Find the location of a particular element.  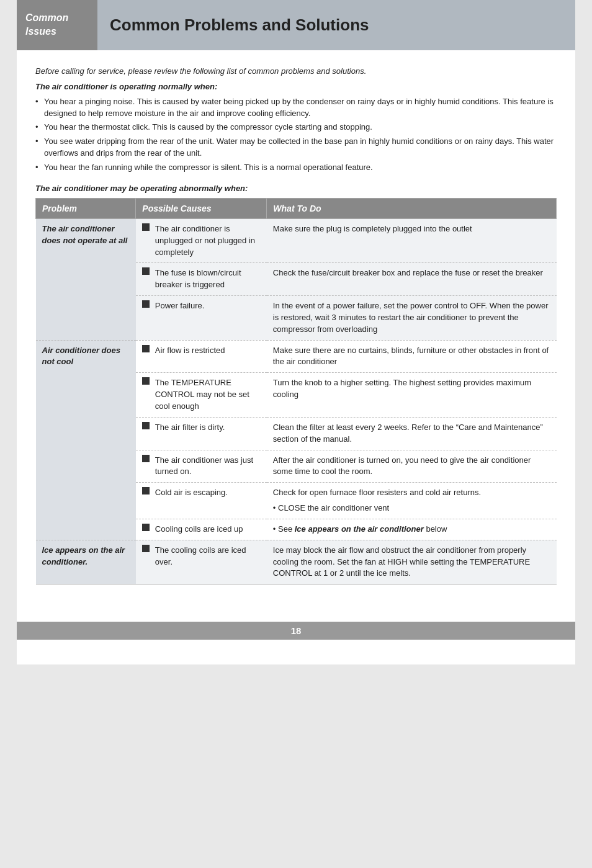

cause-power: Power failure. is located at coordinates (201, 318).